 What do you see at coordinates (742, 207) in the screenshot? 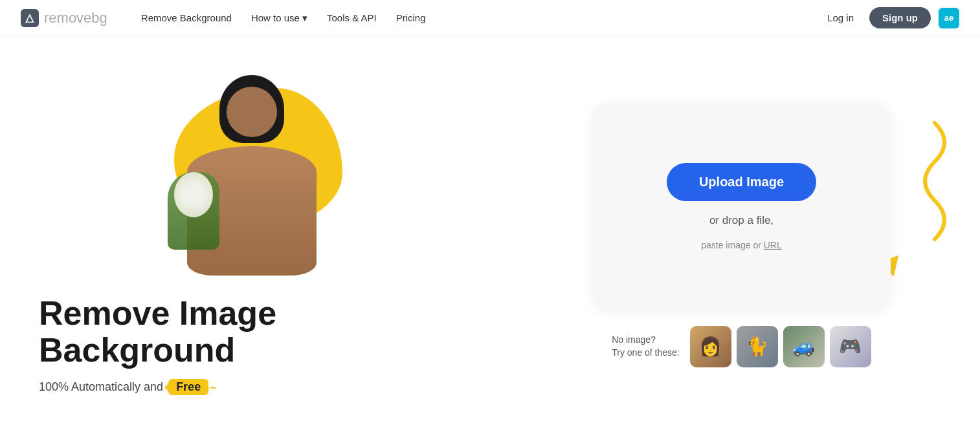
I see `upload-card: Upload Image or drop a file, paste image…` at bounding box center [742, 207].